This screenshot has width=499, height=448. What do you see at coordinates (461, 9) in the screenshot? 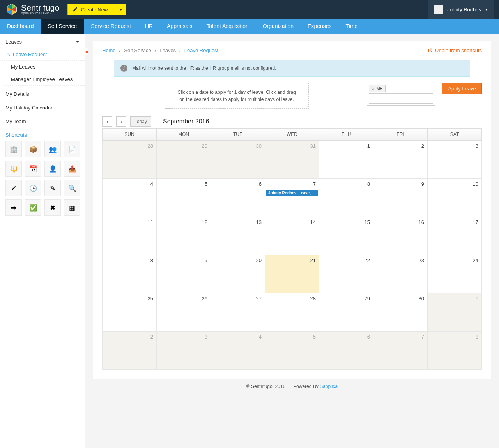
I see `user-menu: Johnty Rodhes` at bounding box center [461, 9].